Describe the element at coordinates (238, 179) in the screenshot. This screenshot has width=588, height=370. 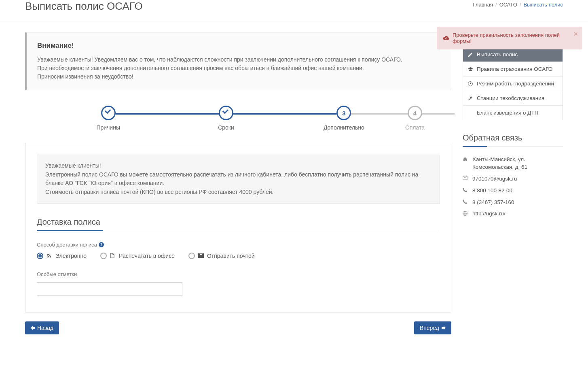
I see `info-line: Электронный полис ОСАГО вы можете самост…` at that location.